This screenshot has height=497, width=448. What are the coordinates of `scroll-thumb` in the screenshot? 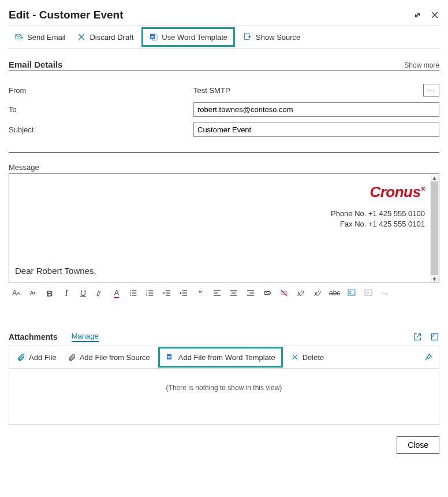 It's located at (434, 228).